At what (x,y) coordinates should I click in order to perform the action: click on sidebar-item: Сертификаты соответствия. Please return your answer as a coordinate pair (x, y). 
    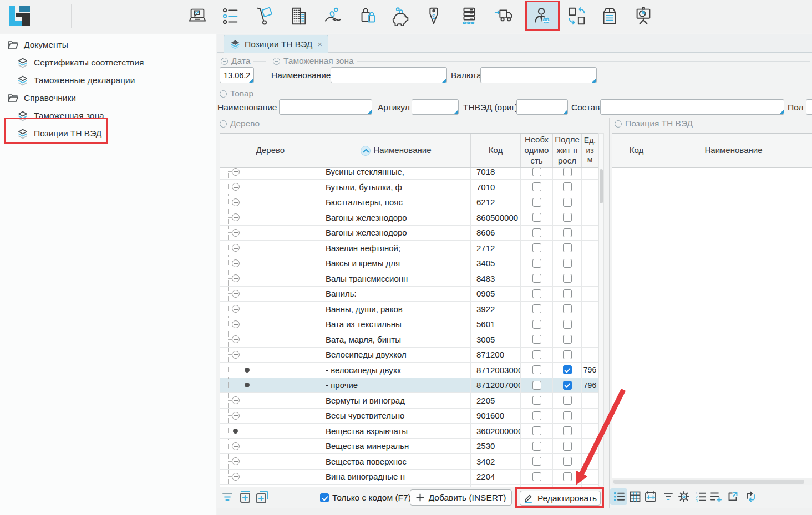
    Looking at the image, I should click on (108, 63).